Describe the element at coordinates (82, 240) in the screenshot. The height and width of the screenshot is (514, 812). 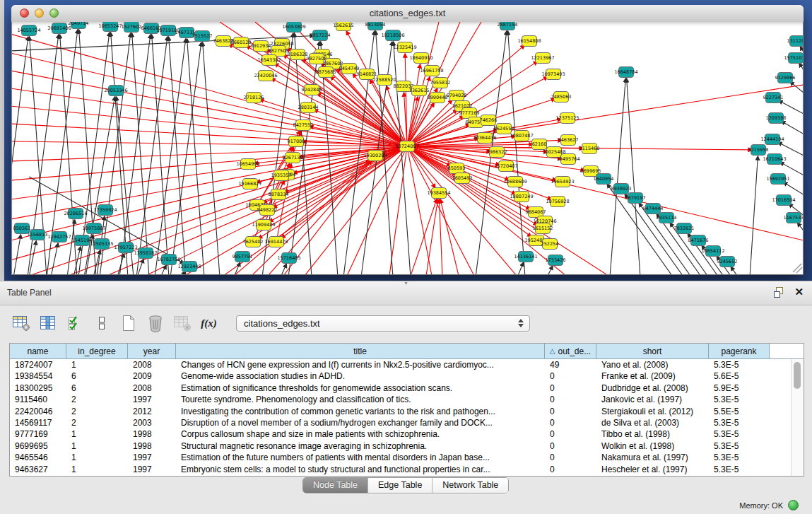
I see `graph-node: 1545194` at that location.